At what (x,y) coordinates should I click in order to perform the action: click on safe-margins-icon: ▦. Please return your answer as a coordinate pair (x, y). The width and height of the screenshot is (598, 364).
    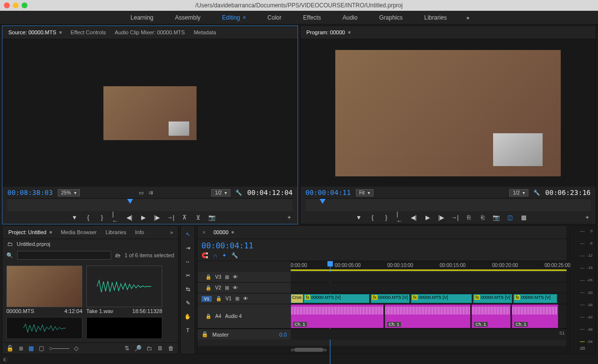
    Looking at the image, I should click on (523, 218).